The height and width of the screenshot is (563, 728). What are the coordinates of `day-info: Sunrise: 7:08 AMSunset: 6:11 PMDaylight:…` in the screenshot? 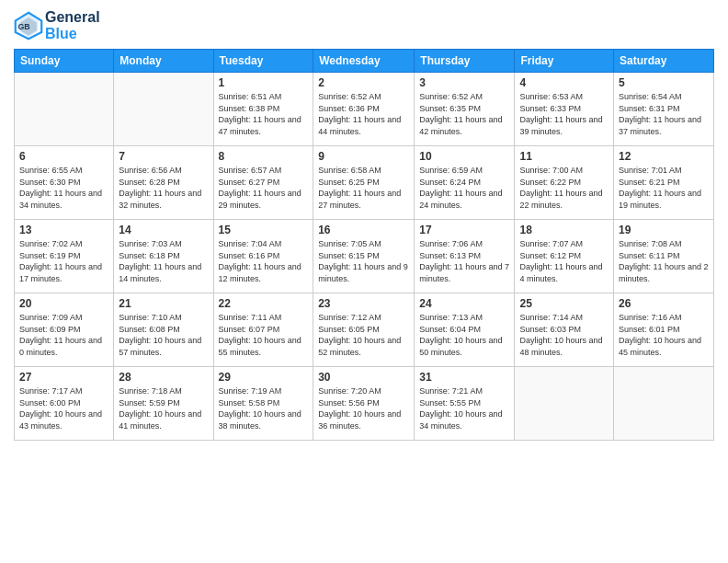 It's located at (664, 261).